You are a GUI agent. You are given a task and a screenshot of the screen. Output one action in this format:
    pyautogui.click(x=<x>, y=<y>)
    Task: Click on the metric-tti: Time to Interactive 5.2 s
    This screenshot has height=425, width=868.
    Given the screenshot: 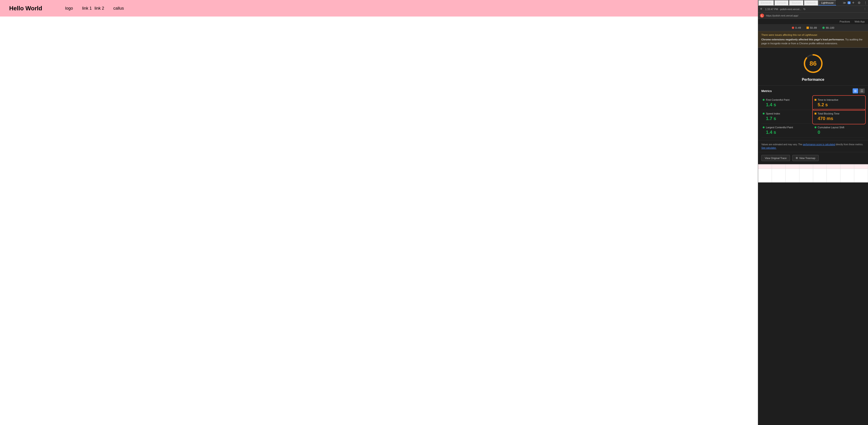 What is the action you would take?
    pyautogui.click(x=839, y=103)
    